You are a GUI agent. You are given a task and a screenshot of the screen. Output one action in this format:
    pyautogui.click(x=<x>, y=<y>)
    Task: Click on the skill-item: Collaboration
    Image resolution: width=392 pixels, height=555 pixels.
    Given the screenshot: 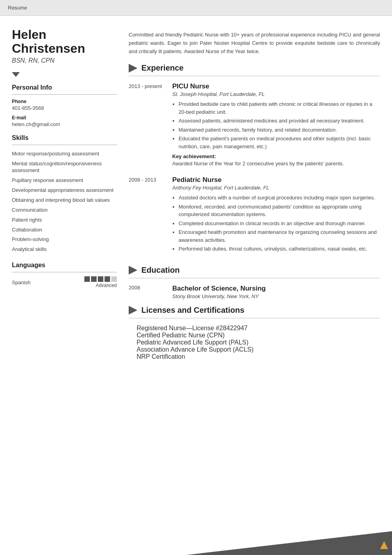 What is the action you would take?
    pyautogui.click(x=64, y=230)
    